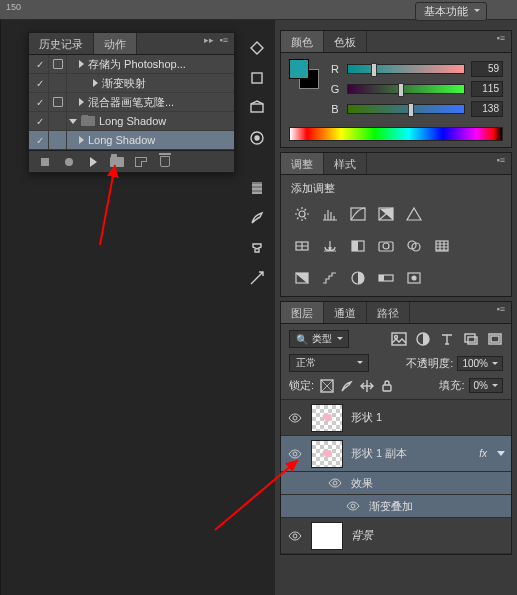 Image resolution: width=517 pixels, height=595 pixels. Describe the element at coordinates (302, 246) in the screenshot. I see `hue-icon` at that location.